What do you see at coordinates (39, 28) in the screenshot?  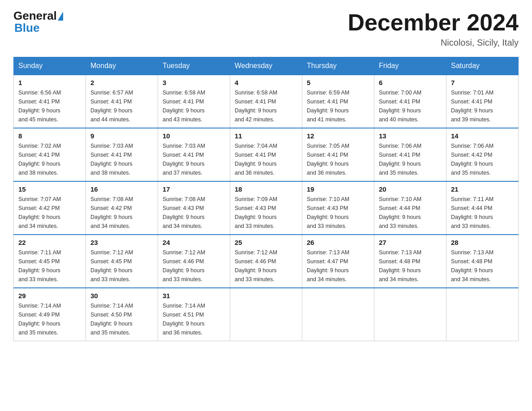 I see `logo-blue-text: Blue` at bounding box center [39, 28].